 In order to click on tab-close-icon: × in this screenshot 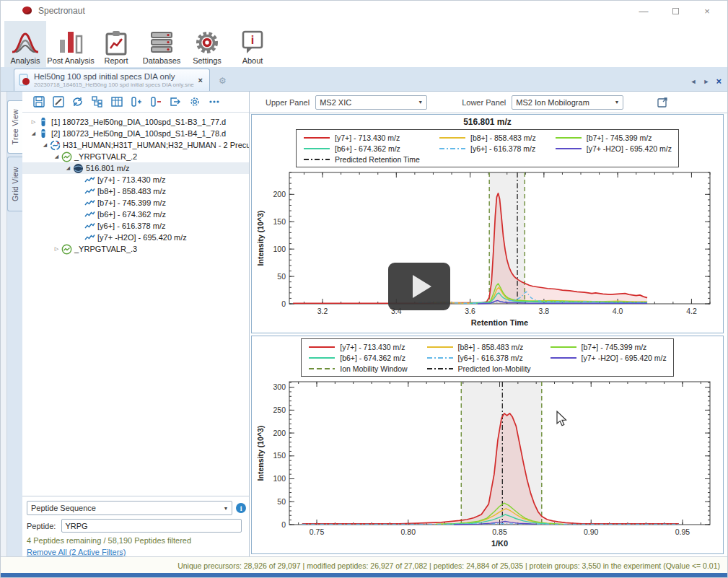, I will do `click(201, 80)`.